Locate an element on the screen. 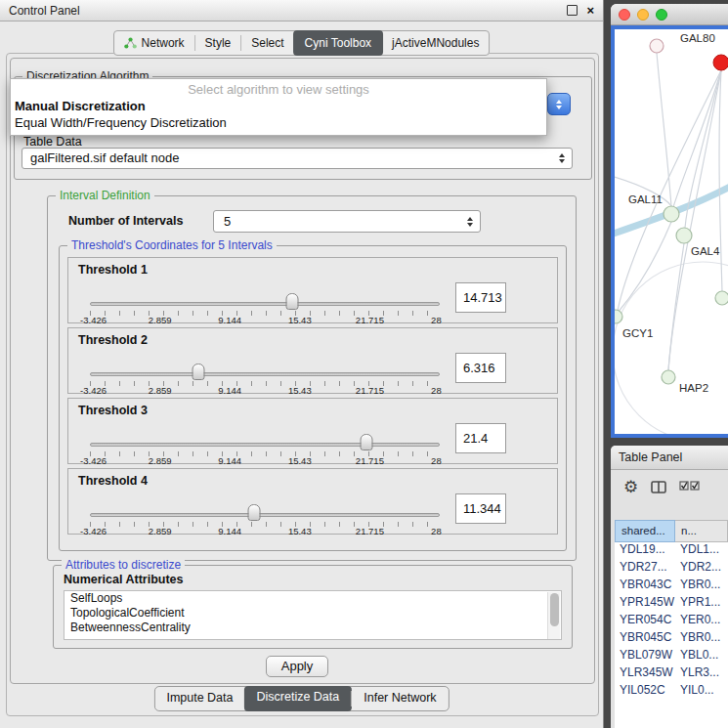 The height and width of the screenshot is (728, 728). table-row: YIL052CYIL0... is located at coordinates (671, 692).